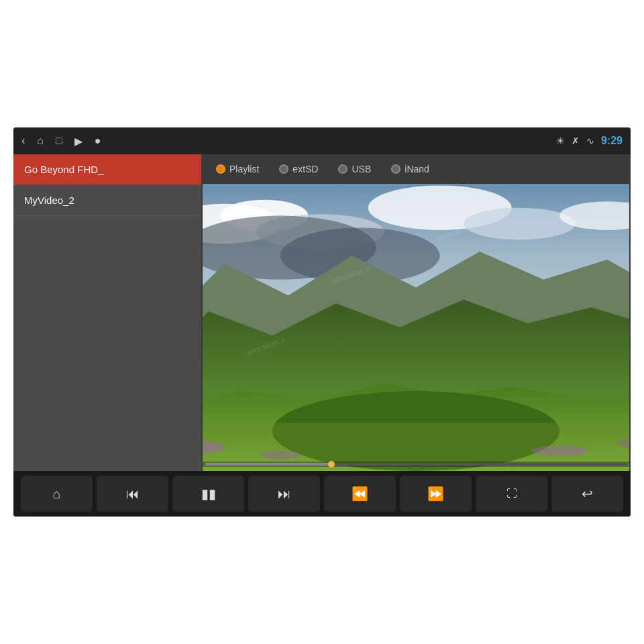 The image size is (644, 644). Describe the element at coordinates (56, 494) in the screenshot. I see `home-button: ⌂` at that location.